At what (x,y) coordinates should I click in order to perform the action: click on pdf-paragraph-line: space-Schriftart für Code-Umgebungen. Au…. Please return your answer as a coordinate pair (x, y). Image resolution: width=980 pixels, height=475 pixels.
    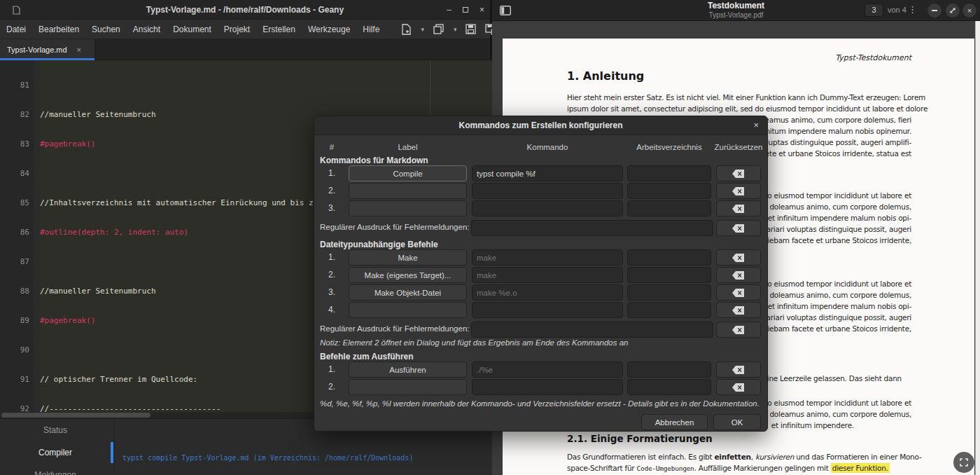
    Looking at the image, I should click on (728, 468).